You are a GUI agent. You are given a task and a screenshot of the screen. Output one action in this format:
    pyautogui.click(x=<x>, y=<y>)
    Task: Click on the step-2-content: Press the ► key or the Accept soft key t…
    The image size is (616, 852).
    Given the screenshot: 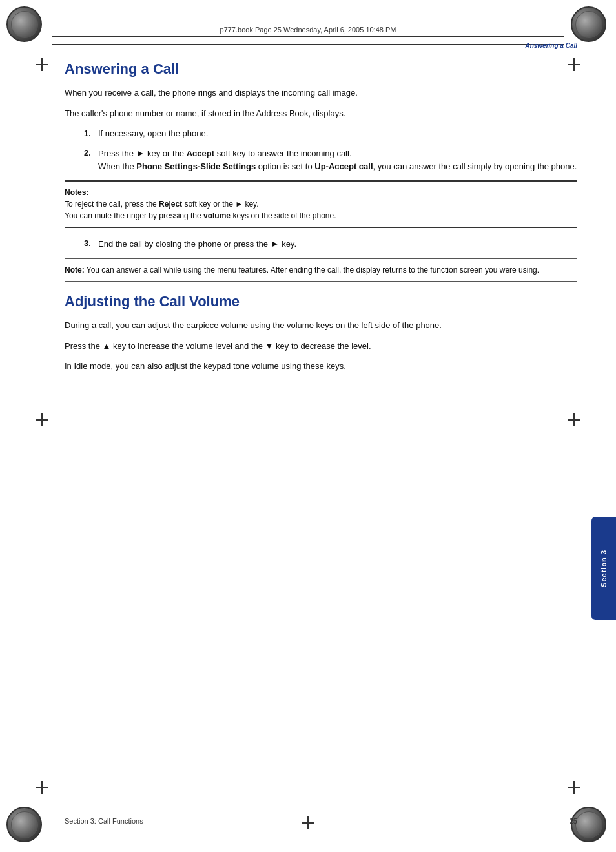 What is the action you would take?
    pyautogui.click(x=338, y=160)
    